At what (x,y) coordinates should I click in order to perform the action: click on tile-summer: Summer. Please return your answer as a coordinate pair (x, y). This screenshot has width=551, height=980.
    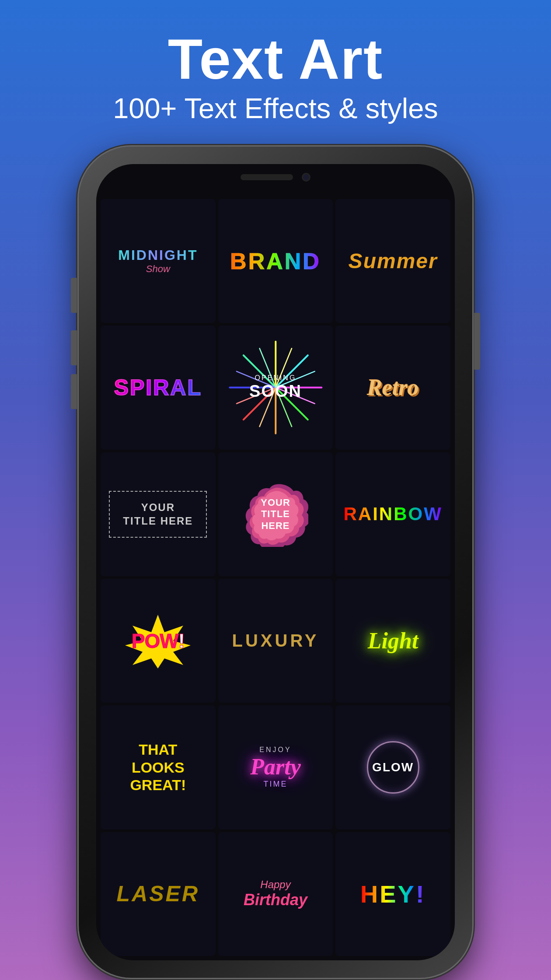
    Looking at the image, I should click on (393, 261).